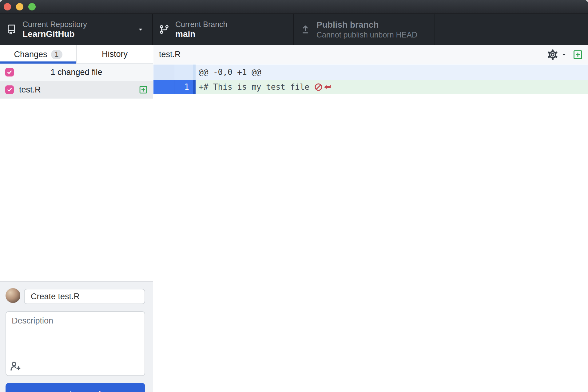  I want to click on file-checkbox, so click(10, 90).